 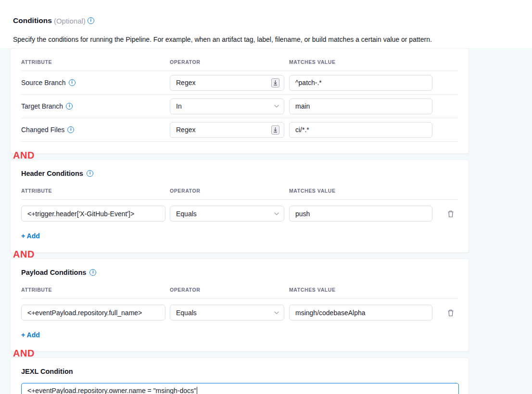 What do you see at coordinates (240, 312) in the screenshot?
I see `payload-condition-row: Equals` at bounding box center [240, 312].